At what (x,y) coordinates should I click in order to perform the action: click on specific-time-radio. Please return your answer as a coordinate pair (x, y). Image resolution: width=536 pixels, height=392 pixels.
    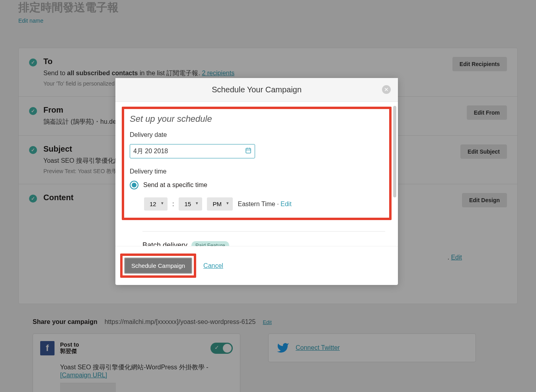
    Looking at the image, I should click on (134, 185).